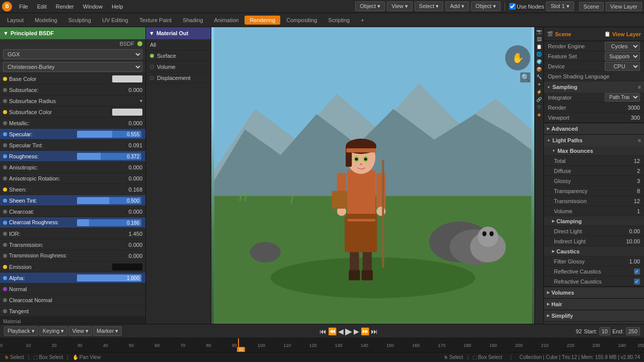 The height and width of the screenshot is (362, 644). I want to click on material-icon: ◆, so click(539, 115).